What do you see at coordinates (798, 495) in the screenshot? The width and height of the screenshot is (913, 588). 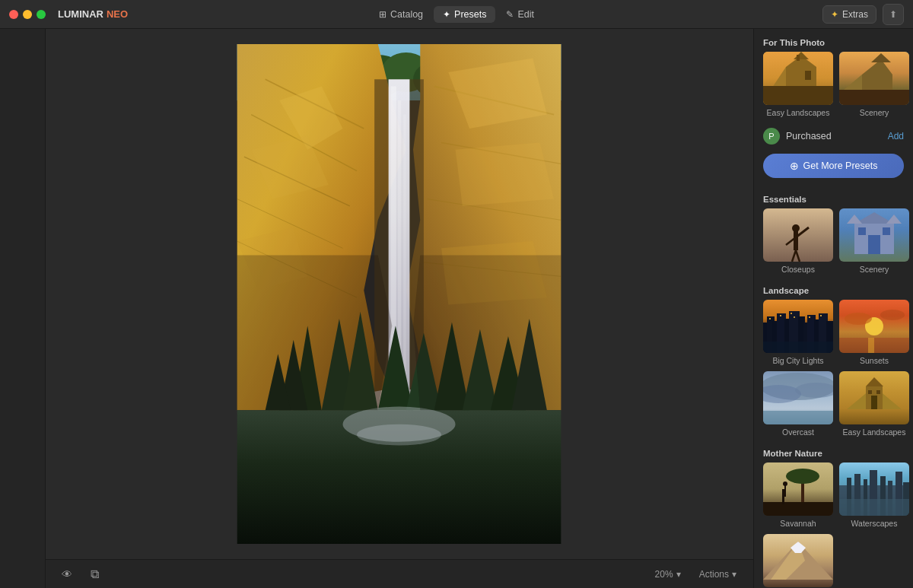 I see `list-item: Savannah` at bounding box center [798, 495].